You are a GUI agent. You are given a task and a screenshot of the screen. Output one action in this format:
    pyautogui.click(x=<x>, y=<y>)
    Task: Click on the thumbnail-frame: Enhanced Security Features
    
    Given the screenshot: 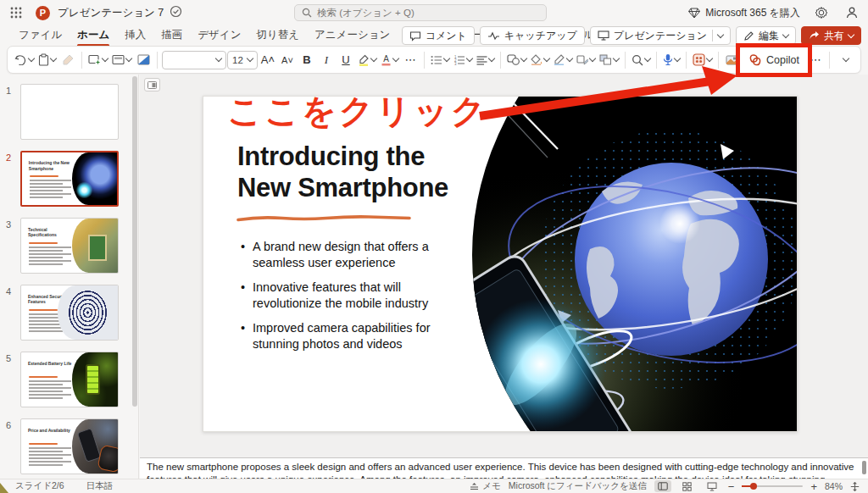 What is the action you would take?
    pyautogui.click(x=70, y=313)
    